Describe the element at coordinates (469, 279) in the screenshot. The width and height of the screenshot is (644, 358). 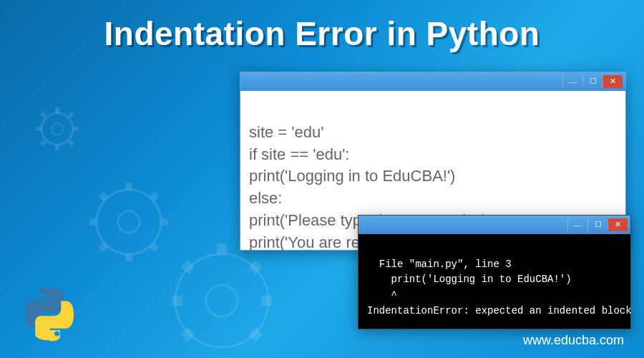
I see `terminal-line: print('Logging in to EduCBA!')` at that location.